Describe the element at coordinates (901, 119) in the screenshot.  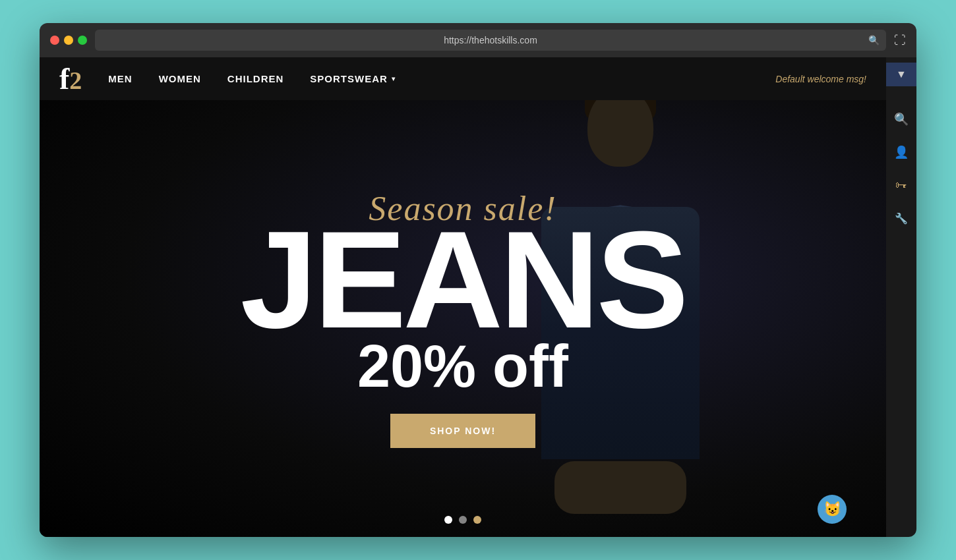
I see `search-icon: 🔍` at that location.